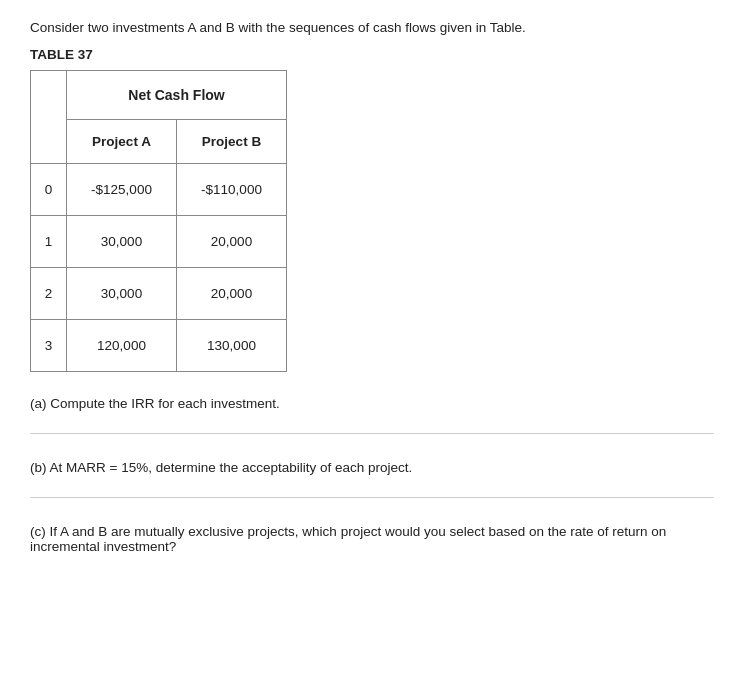 This screenshot has width=744, height=685. I want to click on question-c-block: (c) If A and B are mutually exclusive pr…, so click(372, 537).